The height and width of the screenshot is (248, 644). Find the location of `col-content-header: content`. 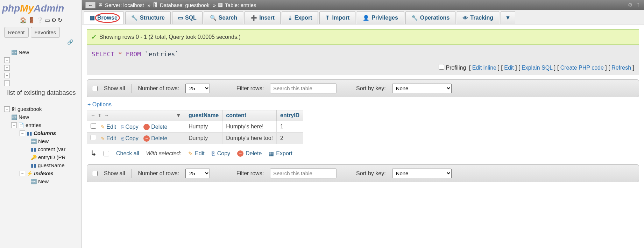

col-content-header: content is located at coordinates (250, 115).